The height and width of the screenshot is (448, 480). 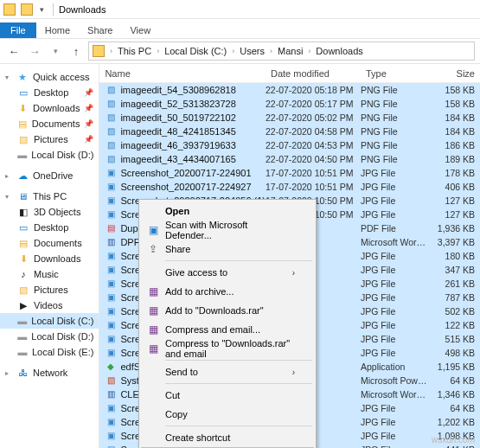 What do you see at coordinates (49, 227) in the screenshot?
I see `sidebar-item-desktop: ▭Desktop` at bounding box center [49, 227].